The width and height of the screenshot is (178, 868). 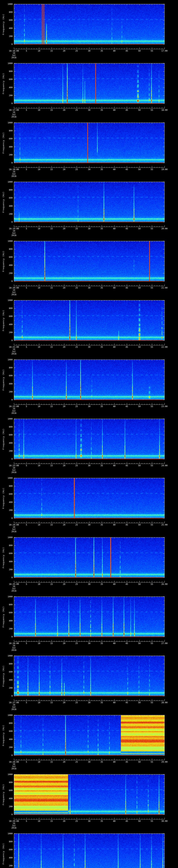 I want to click on x-end-time-label: 18:00, so click(x=165, y=110).